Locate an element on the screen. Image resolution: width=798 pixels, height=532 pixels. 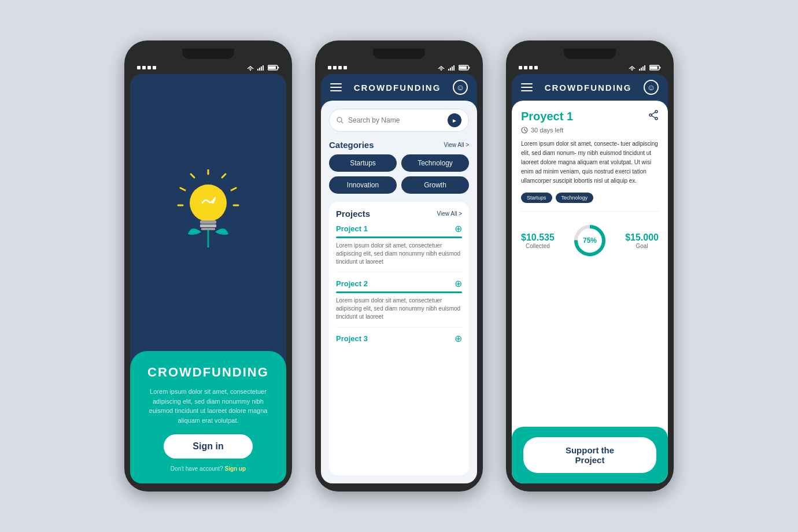
project-2-name: Project 2 is located at coordinates (352, 283).